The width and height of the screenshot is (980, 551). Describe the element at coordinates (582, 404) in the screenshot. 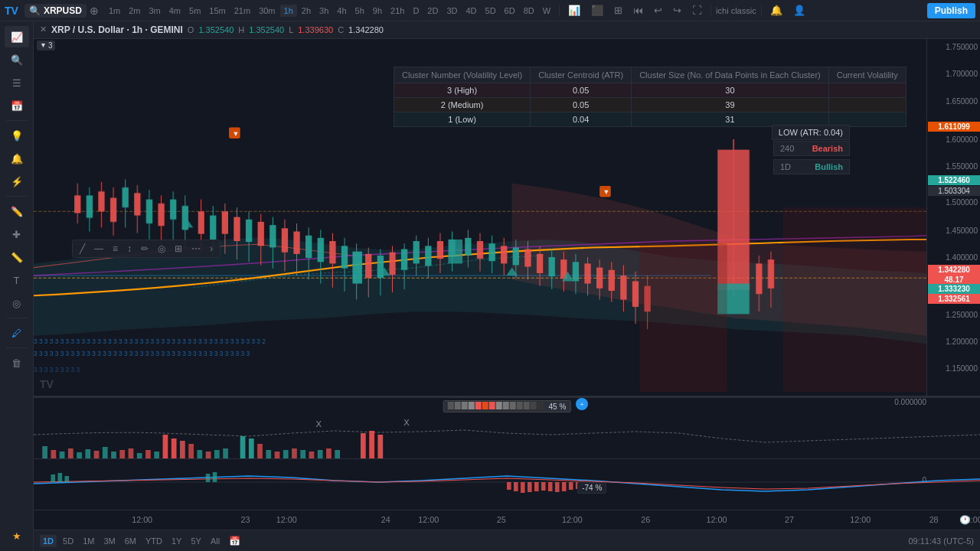

I see `vol-circle-btn: +` at that location.